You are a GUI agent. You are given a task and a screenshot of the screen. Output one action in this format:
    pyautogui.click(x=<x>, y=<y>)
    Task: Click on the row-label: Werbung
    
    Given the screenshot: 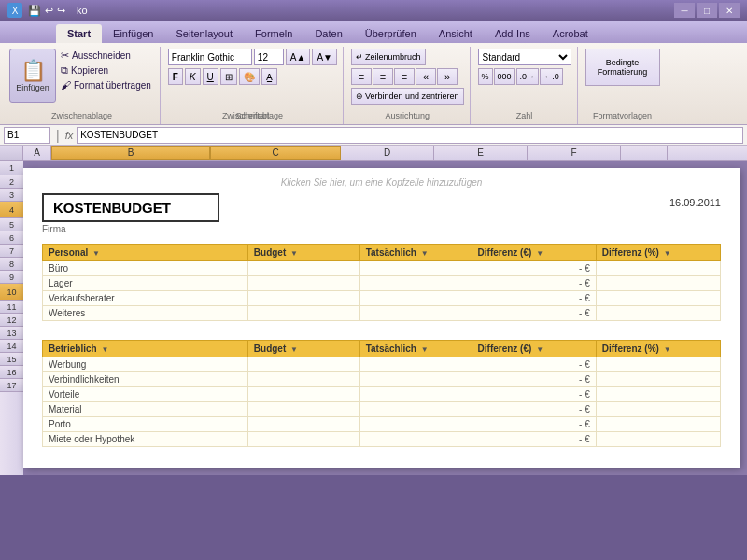 What is the action you would take?
    pyautogui.click(x=146, y=365)
    